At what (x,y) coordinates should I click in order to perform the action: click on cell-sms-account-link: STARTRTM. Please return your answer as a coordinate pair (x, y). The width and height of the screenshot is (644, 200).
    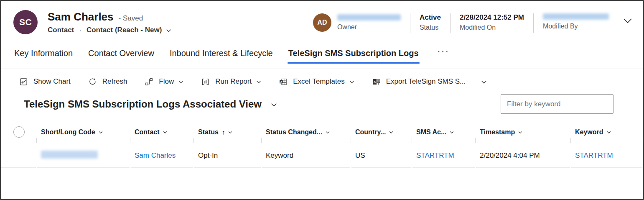
    Looking at the image, I should click on (444, 156).